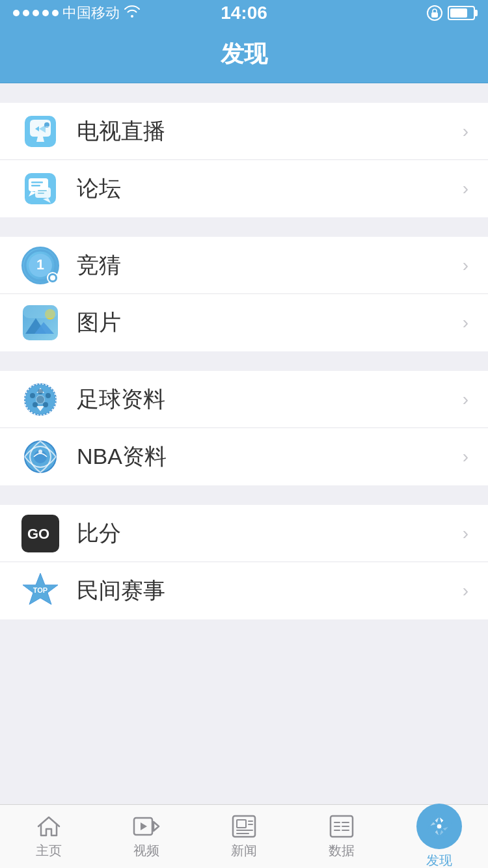  I want to click on home-tab-icon, so click(49, 826).